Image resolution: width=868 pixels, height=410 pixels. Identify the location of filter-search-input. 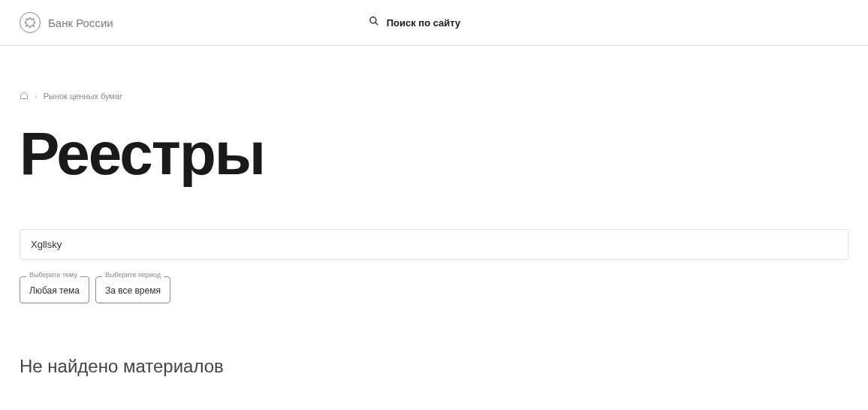
(434, 245).